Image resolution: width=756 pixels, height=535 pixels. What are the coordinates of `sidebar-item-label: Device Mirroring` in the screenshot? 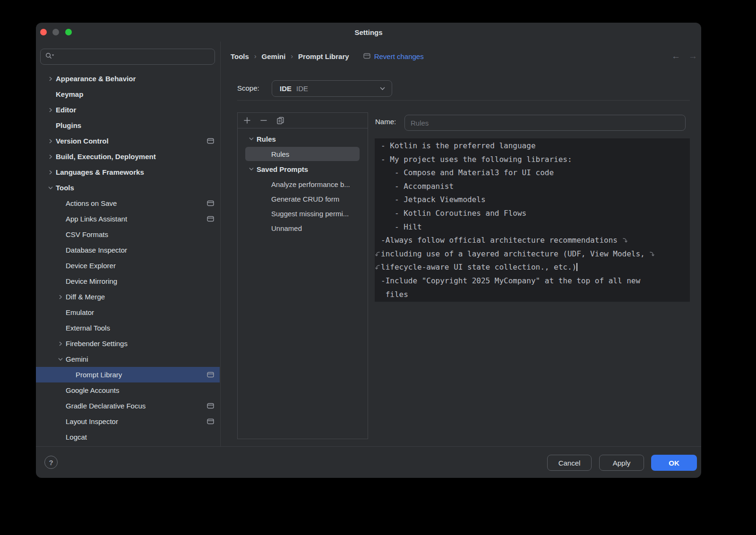 It's located at (92, 281).